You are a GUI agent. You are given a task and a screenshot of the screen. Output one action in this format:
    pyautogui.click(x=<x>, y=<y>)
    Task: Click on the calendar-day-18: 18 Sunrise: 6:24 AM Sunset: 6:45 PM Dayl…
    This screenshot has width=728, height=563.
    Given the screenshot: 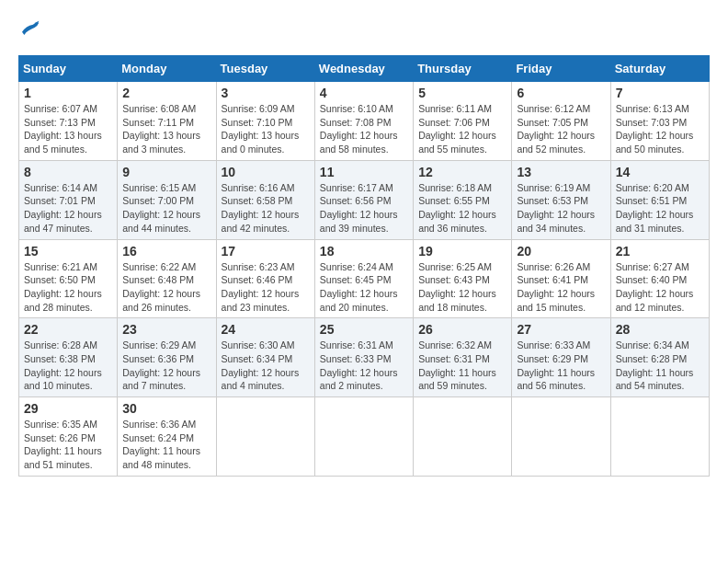 What is the action you would take?
    pyautogui.click(x=364, y=279)
    